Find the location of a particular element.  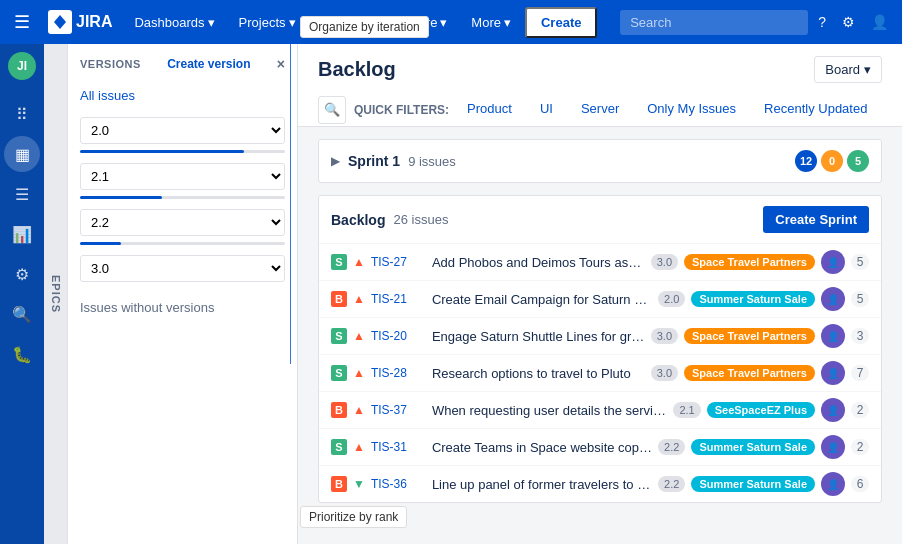

filter-product: Product is located at coordinates (490, 110).